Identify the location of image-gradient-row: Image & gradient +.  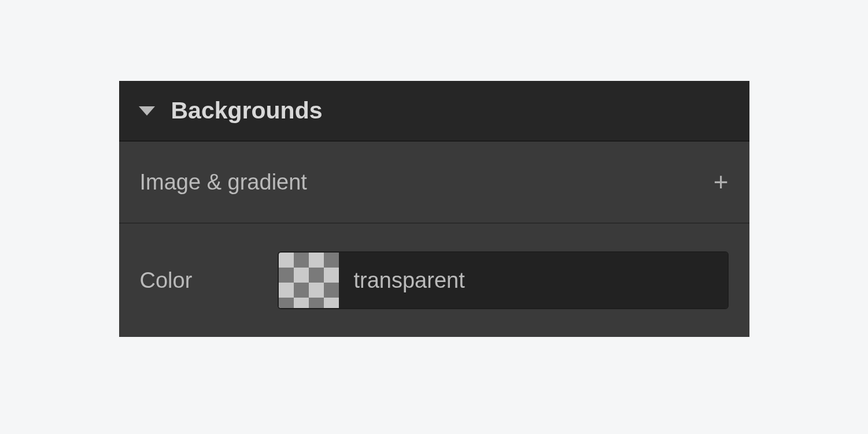
(434, 183).